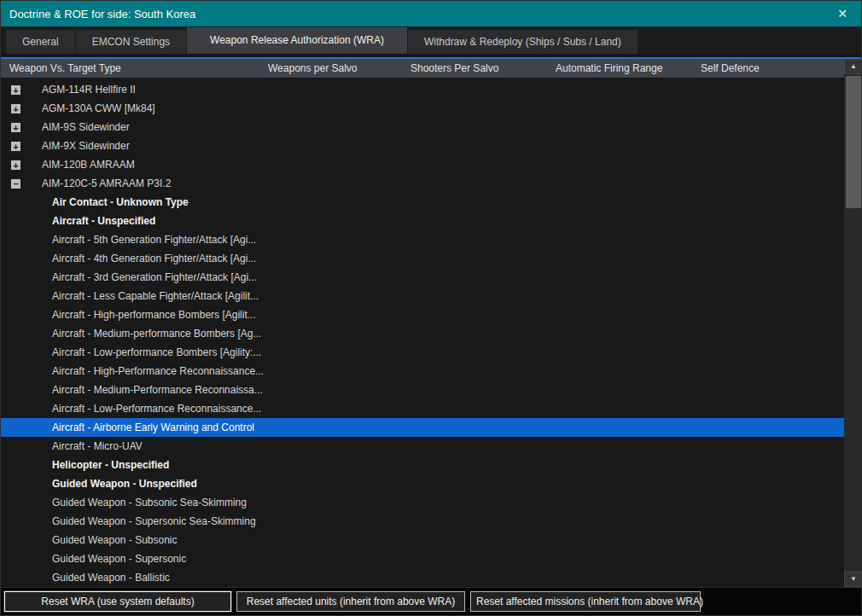 The height and width of the screenshot is (616, 862). I want to click on target-type-label: Guided Weapon - Supersonic Sea-Skimming, so click(132, 521).